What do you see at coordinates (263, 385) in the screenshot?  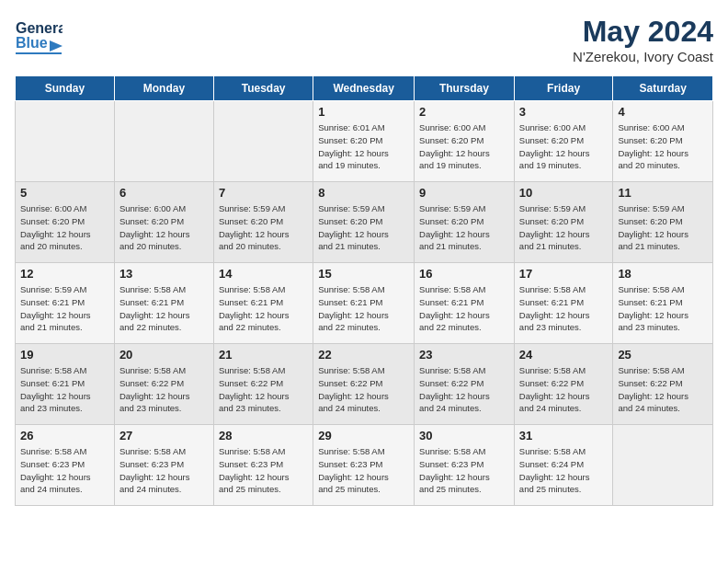 I see `calendar-cell: 21Sunrise: 5:58 AM Sunset: 6:22 PM Dayli…` at bounding box center [263, 385].